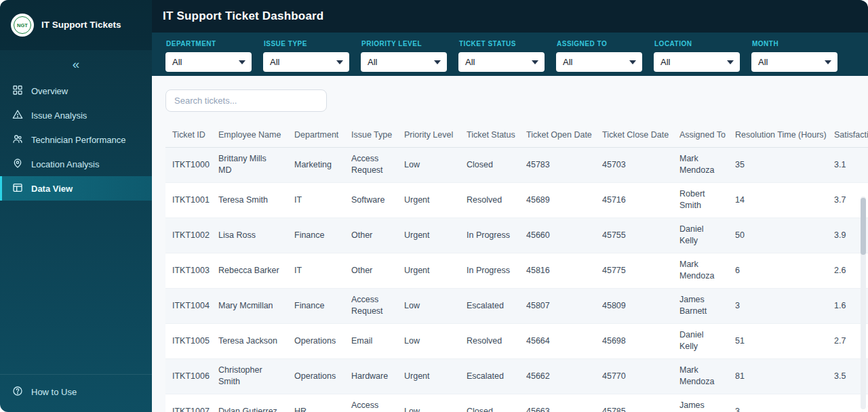  I want to click on table-cell: 14, so click(778, 200).